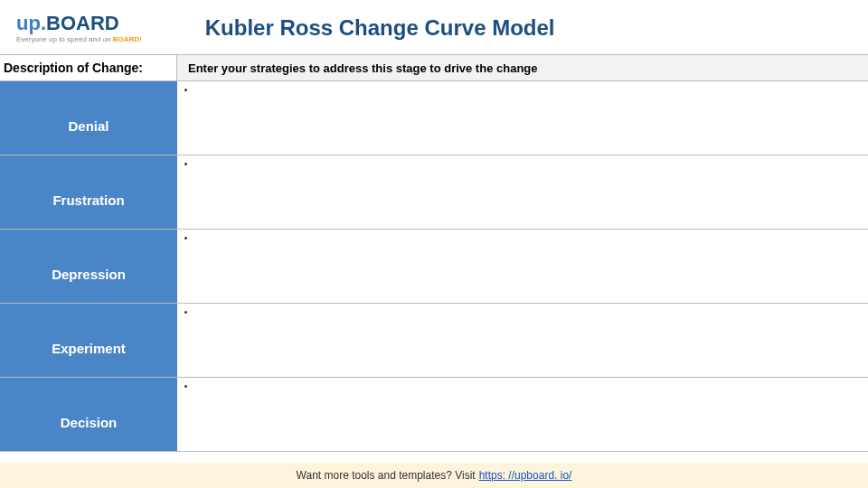 Image resolution: width=868 pixels, height=488 pixels. What do you see at coordinates (523, 68) in the screenshot?
I see `description-input: Enter your strategies to address this st…` at bounding box center [523, 68].